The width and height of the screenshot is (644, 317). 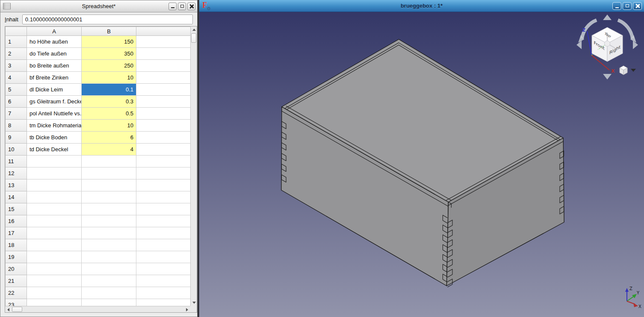 What do you see at coordinates (16, 173) in the screenshot?
I see `row-header: 12` at bounding box center [16, 173].